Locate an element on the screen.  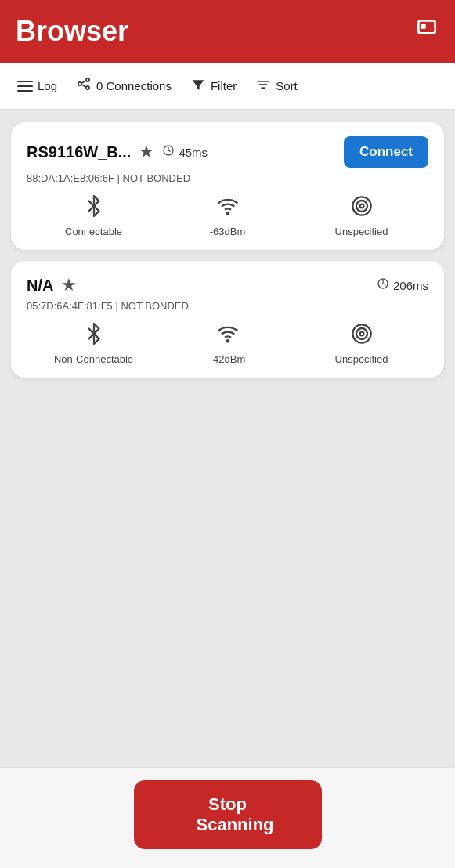
signal-label-0: -63dBm is located at coordinates (228, 232).